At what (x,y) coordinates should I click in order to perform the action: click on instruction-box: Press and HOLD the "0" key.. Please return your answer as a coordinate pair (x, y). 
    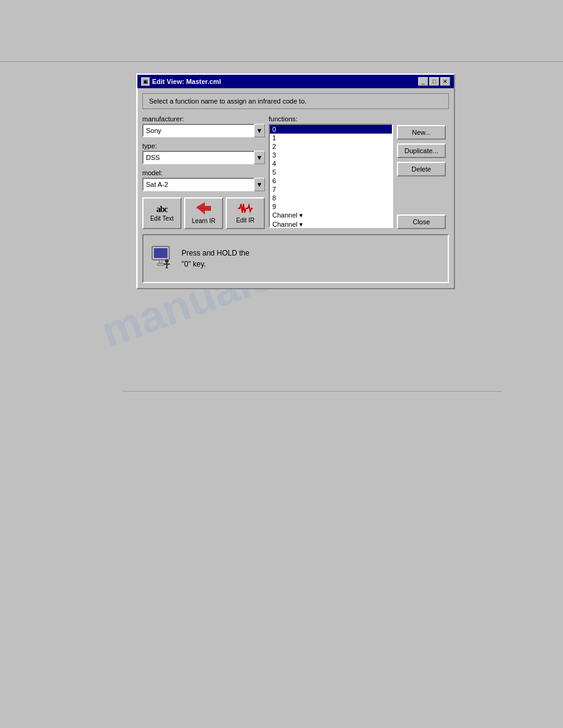
    Looking at the image, I should click on (296, 259).